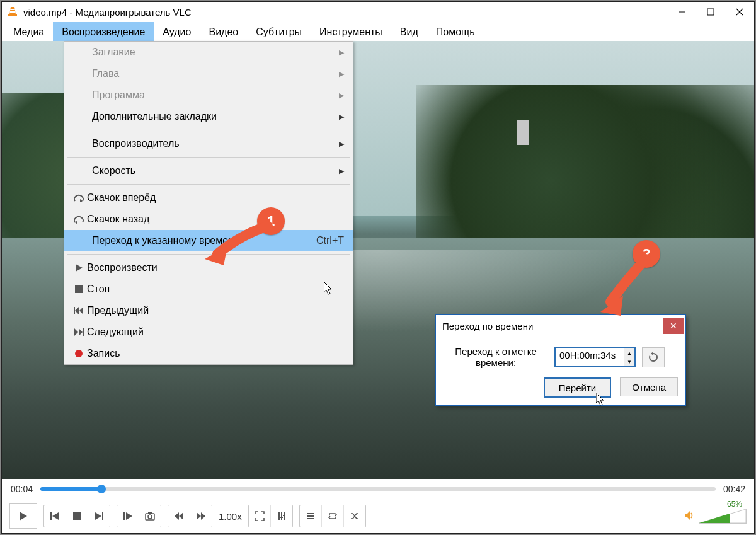 The height and width of the screenshot is (535, 756). What do you see at coordinates (215, 198) in the screenshot?
I see `menu-item-label: Скачок вперёд` at bounding box center [215, 198].